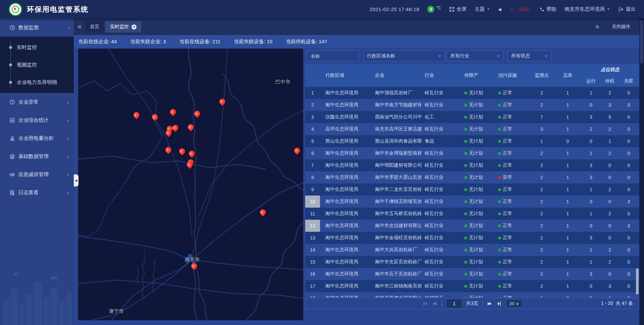 The image size is (644, 325). Describe the element at coordinates (435, 304) in the screenshot. I see `prev-page-button` at that location.